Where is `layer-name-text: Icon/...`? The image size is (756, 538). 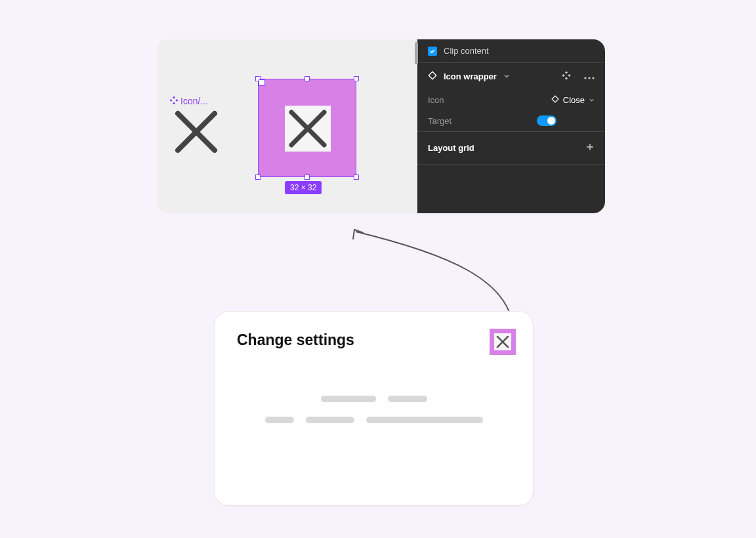 layer-name-text: Icon/... is located at coordinates (194, 101).